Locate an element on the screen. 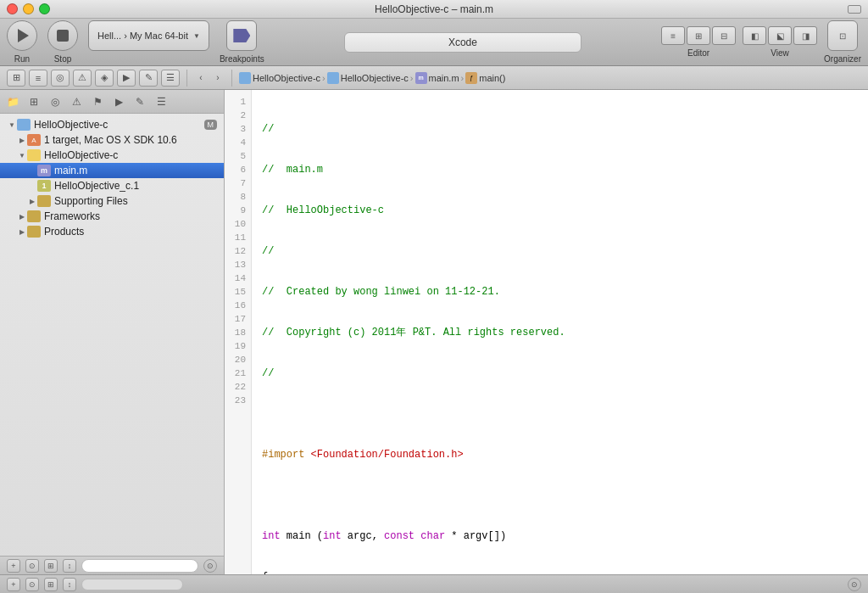 The width and height of the screenshot is (868, 593). minimize-button is located at coordinates (29, 8).